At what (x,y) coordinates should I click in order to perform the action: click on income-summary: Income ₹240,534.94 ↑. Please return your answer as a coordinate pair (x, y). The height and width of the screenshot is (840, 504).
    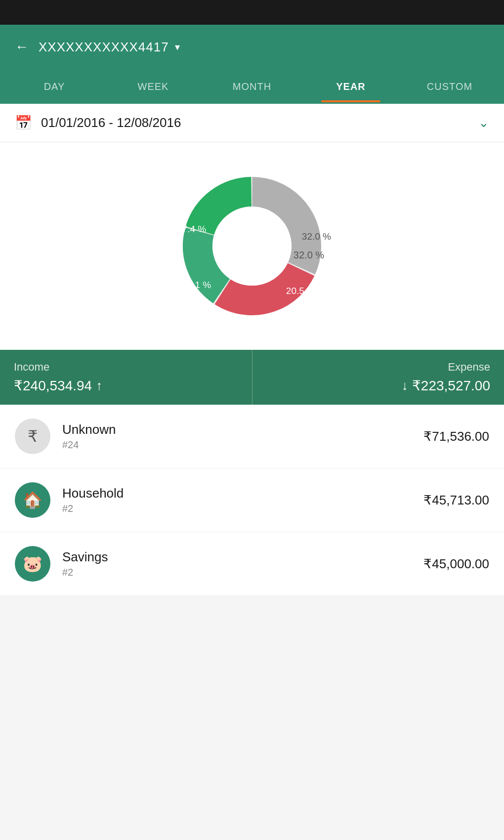
    Looking at the image, I should click on (126, 378).